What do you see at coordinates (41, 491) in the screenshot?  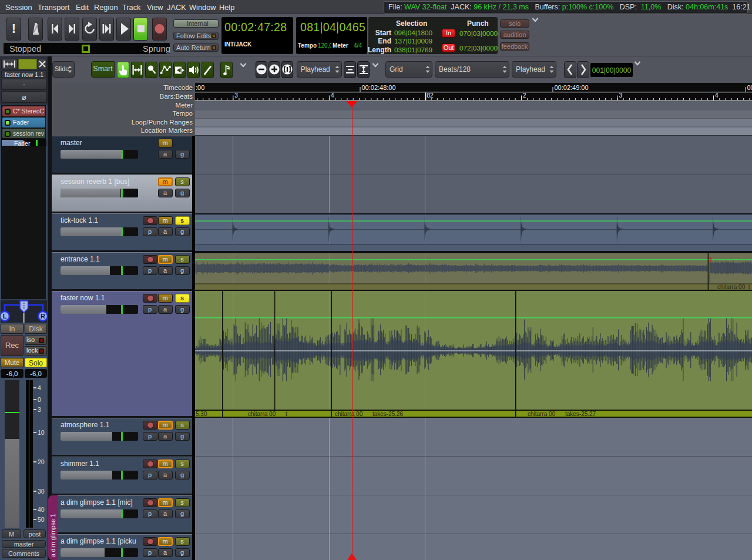 I see `svg-text: 30` at bounding box center [41, 491].